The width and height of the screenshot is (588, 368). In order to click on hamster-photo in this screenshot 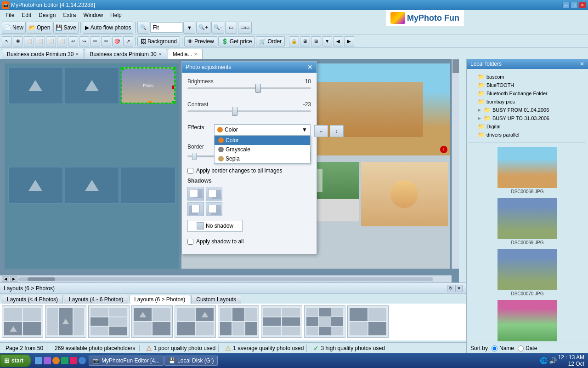, I will do `click(404, 194)`.